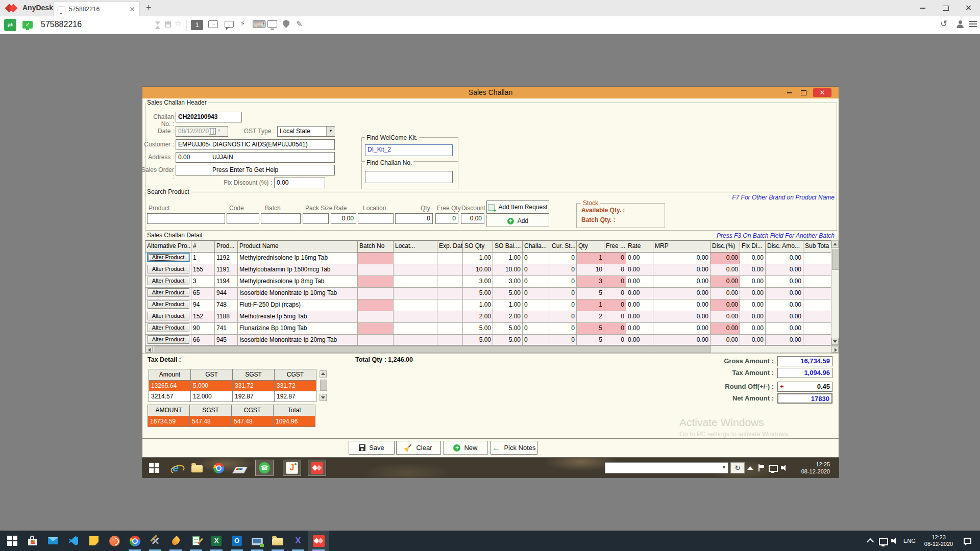 This screenshot has width=980, height=551. I want to click on taskbar-internet-explorer-button: e, so click(176, 468).